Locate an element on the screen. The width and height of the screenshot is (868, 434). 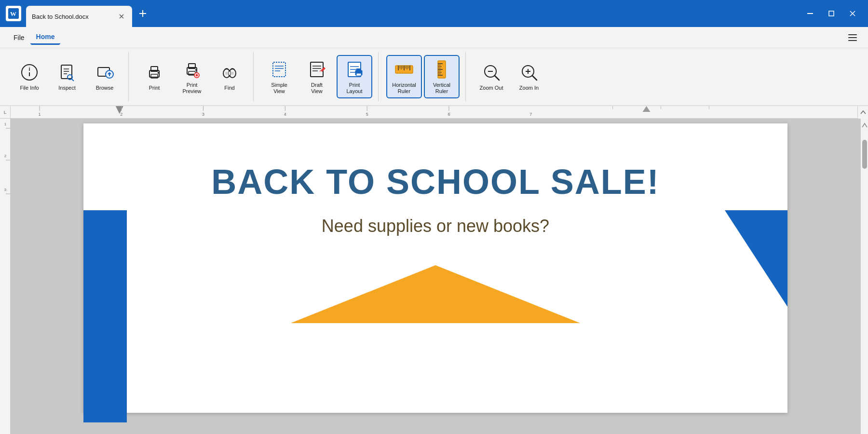
ribbon-group-zoom: Zoom Out Zoom In is located at coordinates (510, 77).